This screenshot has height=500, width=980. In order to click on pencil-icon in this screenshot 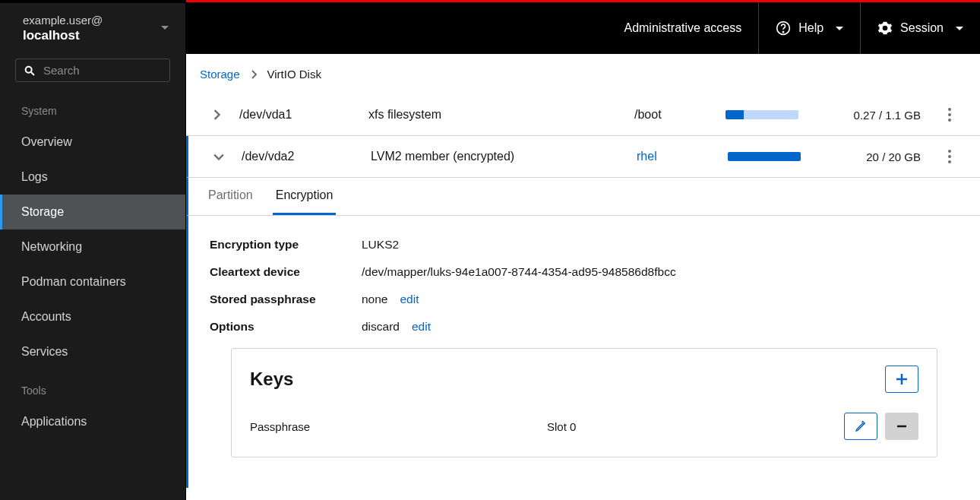, I will do `click(861, 426)`.